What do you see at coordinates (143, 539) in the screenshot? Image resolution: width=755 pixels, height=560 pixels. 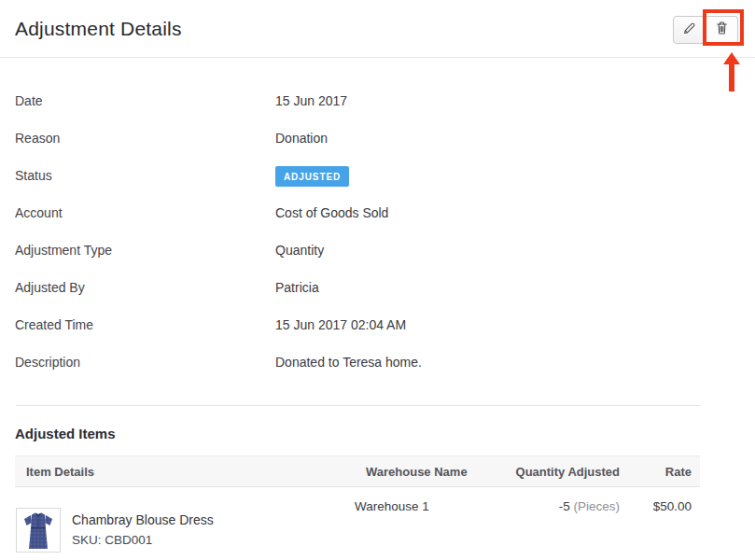 I see `item-sku: SKU: CBD001` at bounding box center [143, 539].